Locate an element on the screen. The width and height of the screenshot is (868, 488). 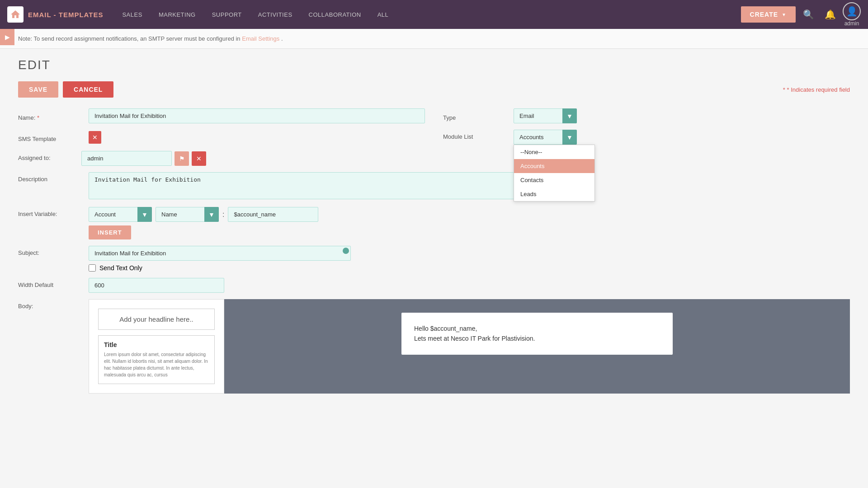
send-text-label: Send Text Only is located at coordinates (121, 268).